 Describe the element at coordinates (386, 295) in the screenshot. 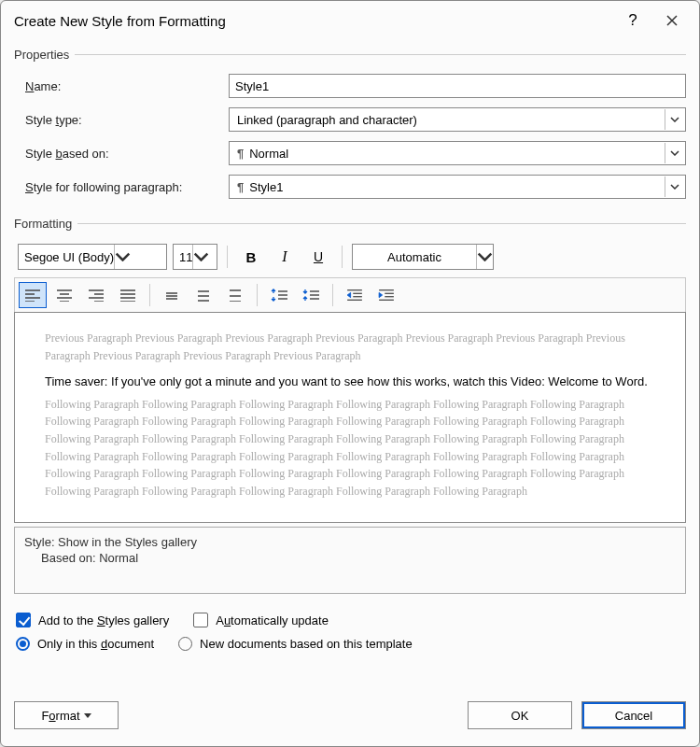

I see `increase-indent-button` at that location.